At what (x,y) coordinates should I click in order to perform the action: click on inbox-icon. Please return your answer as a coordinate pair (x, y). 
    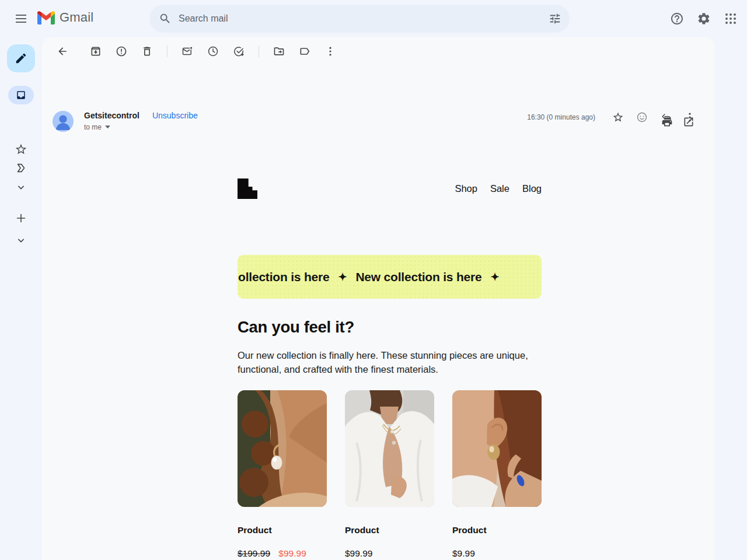
    Looking at the image, I should click on (21, 95).